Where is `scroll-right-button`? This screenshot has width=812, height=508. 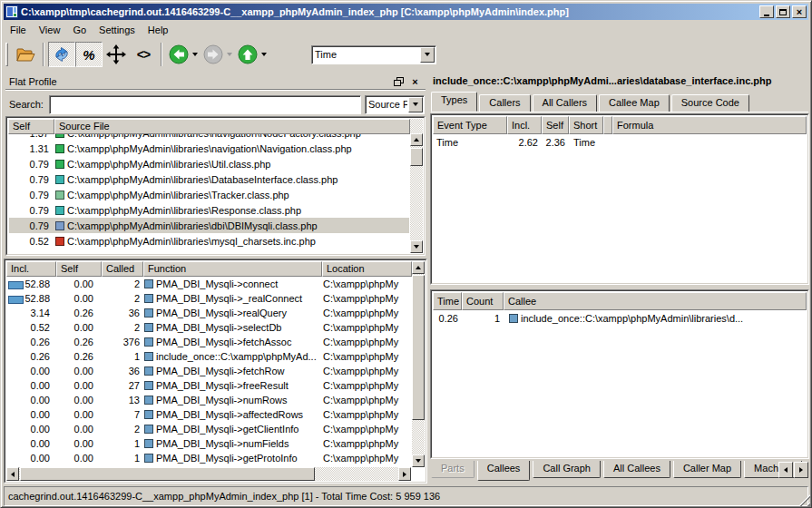
scroll-right-button is located at coordinates (405, 474).